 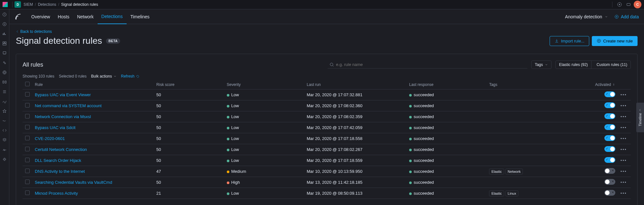 What do you see at coordinates (5, 34) in the screenshot?
I see `nav-visualize-icon` at bounding box center [5, 34].